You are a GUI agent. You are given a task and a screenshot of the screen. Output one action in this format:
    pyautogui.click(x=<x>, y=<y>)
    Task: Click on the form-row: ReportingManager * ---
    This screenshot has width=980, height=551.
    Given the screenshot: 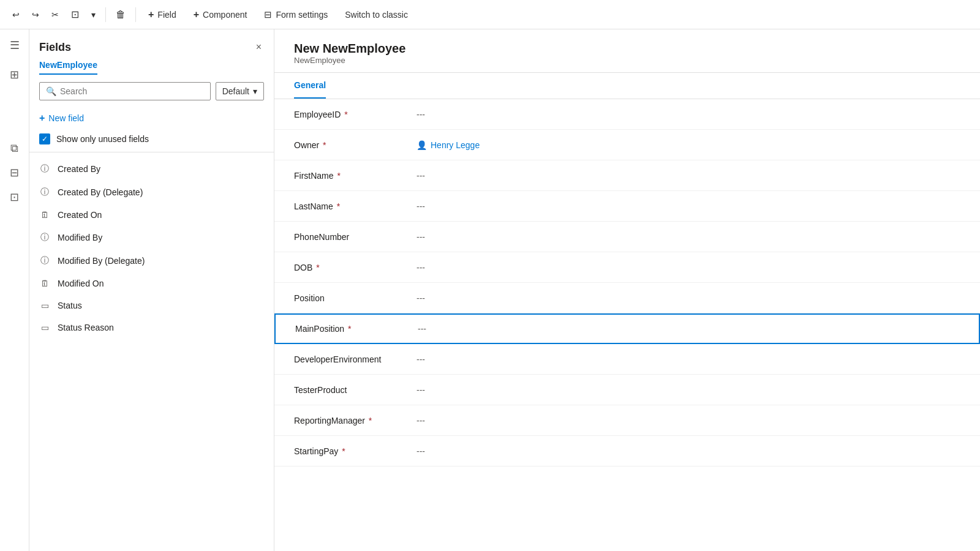 What is the action you would take?
    pyautogui.click(x=627, y=421)
    